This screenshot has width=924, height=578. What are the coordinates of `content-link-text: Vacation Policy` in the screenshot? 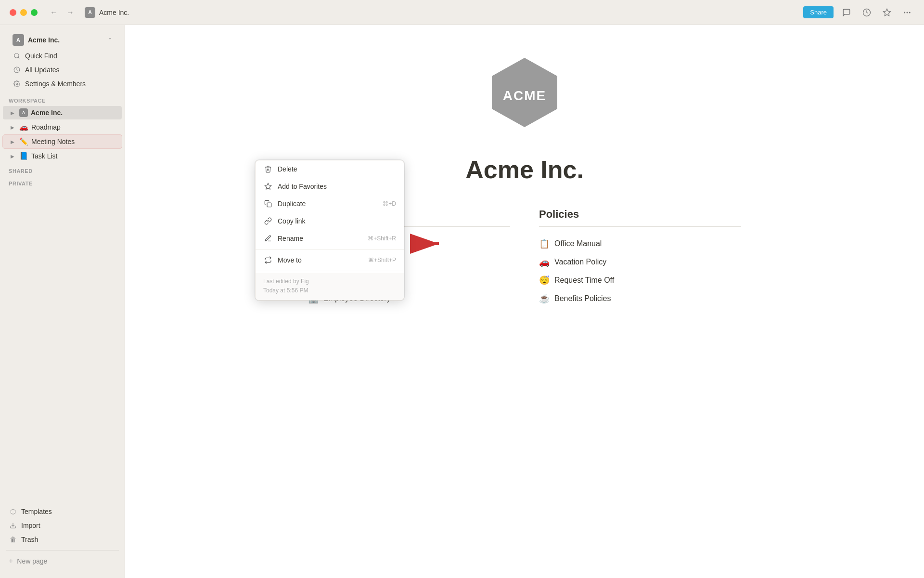 It's located at (580, 262).